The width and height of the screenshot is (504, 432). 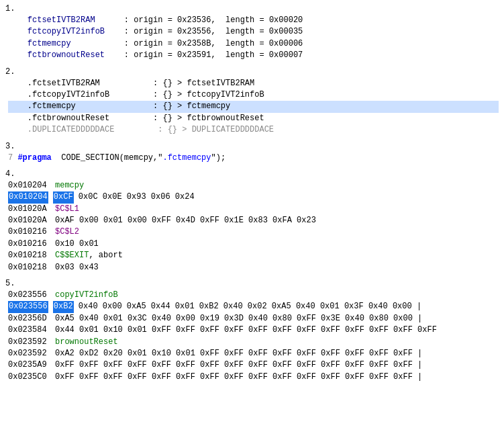 I want to click on line-4-memcpy-label: 0x010204 memcpy, so click(x=254, y=185).